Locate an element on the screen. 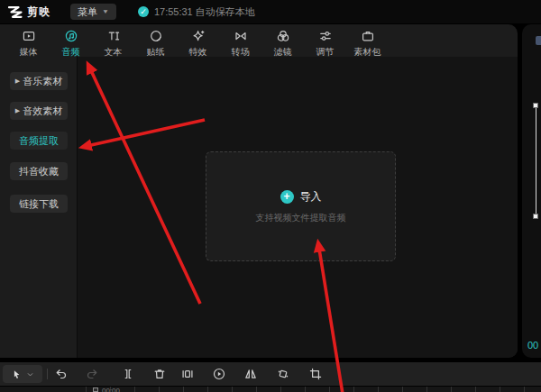 This screenshot has width=541, height=392. player-panel: 00 is located at coordinates (532, 191).